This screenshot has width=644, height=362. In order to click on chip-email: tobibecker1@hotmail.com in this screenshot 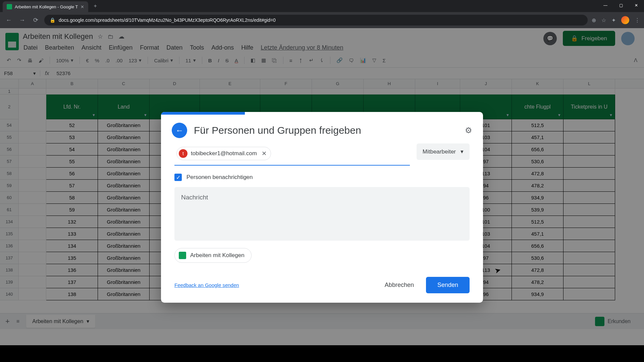, I will do `click(224, 154)`.